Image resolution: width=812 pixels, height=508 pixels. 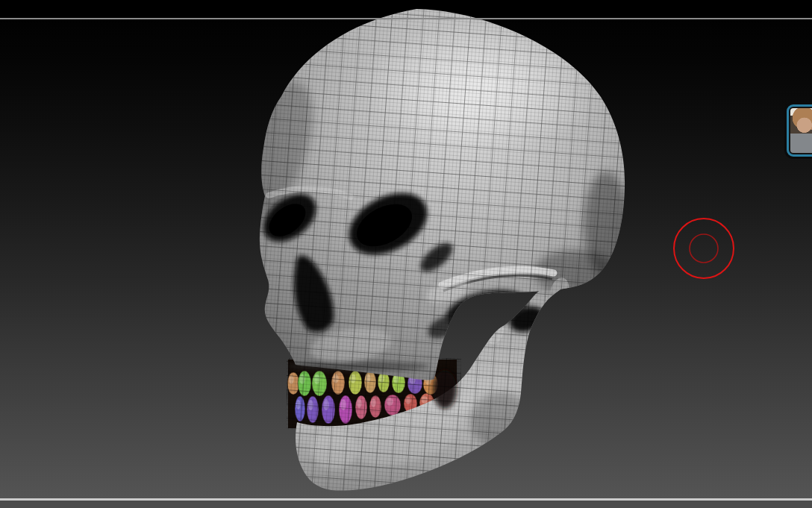 I want to click on reference-photo, so click(x=802, y=131).